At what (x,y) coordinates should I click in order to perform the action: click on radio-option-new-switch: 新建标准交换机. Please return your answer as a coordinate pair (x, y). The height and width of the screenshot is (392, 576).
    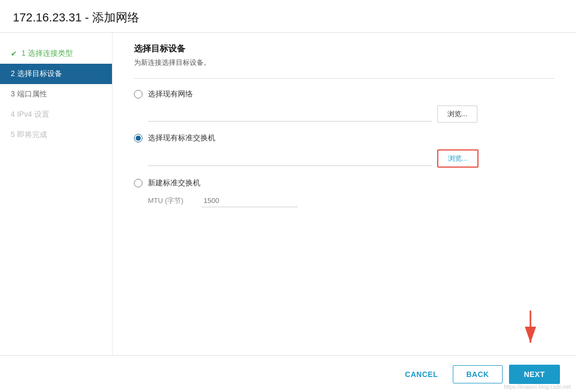
    Looking at the image, I should click on (344, 183).